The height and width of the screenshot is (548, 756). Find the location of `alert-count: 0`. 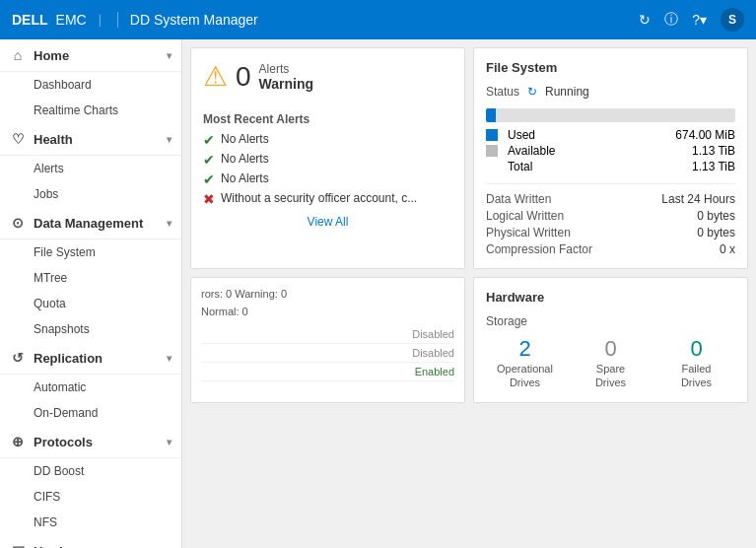

alert-count: 0 is located at coordinates (243, 77).